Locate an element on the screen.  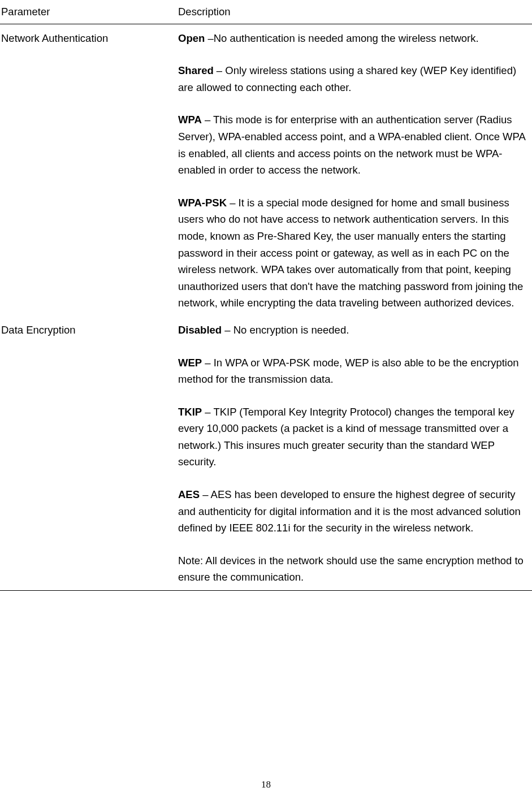
desc-block: WEP – In WPA or WPA-PSK mode, WEP is als… is located at coordinates (354, 371).